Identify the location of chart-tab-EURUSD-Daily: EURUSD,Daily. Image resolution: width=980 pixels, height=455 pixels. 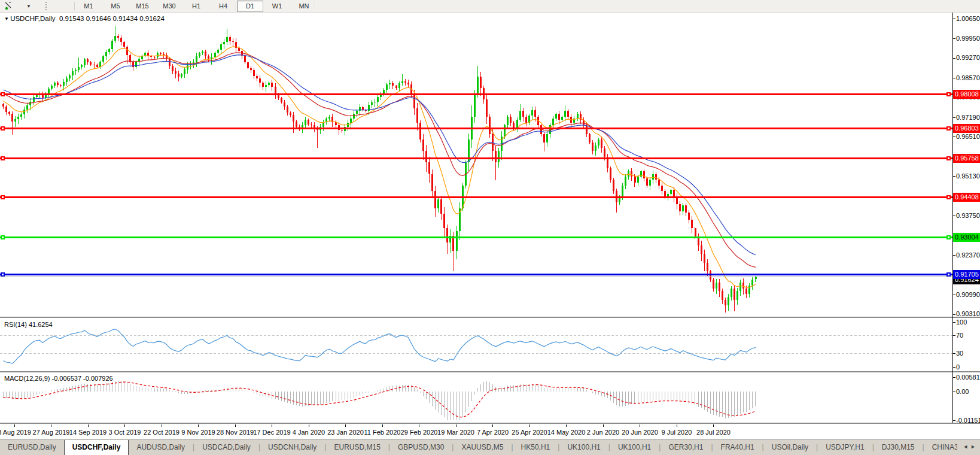
(32, 448).